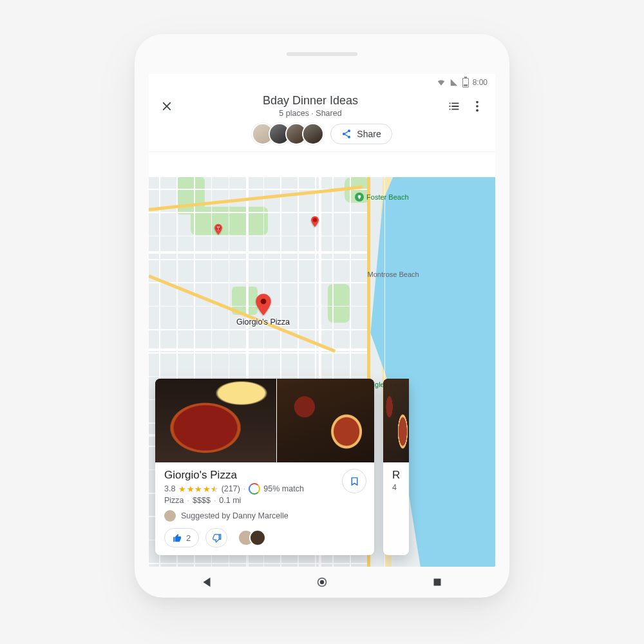 This screenshot has width=644, height=644. Describe the element at coordinates (167, 106) in the screenshot. I see `close-button` at that location.